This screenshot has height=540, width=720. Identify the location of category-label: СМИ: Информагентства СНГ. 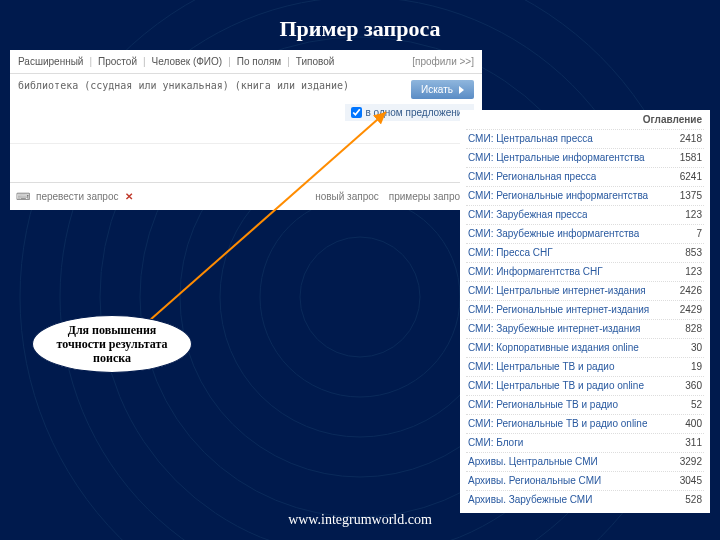
(536, 272).